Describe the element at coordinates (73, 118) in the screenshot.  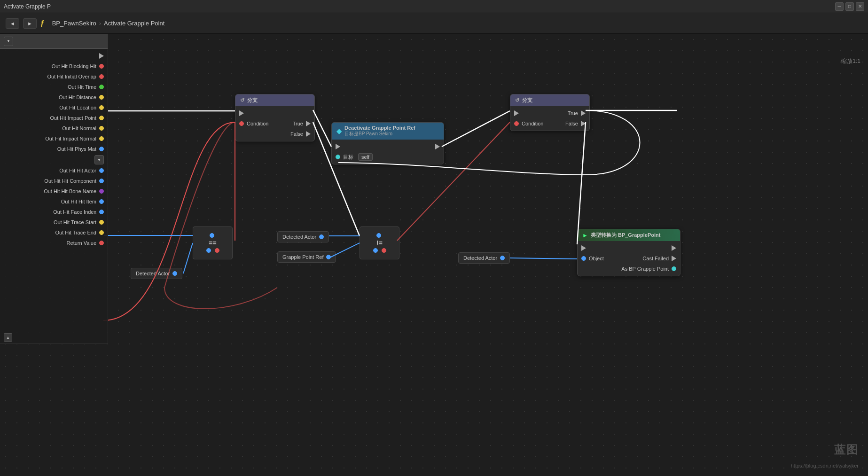
I see `pin-label-impact-point: Out Hit Impact Point` at that location.